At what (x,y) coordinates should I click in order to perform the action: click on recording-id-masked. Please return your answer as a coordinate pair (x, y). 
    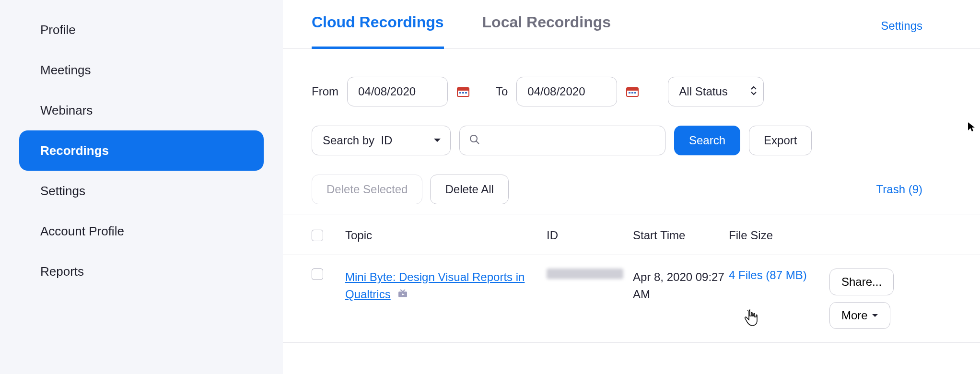
    Looking at the image, I should click on (585, 274).